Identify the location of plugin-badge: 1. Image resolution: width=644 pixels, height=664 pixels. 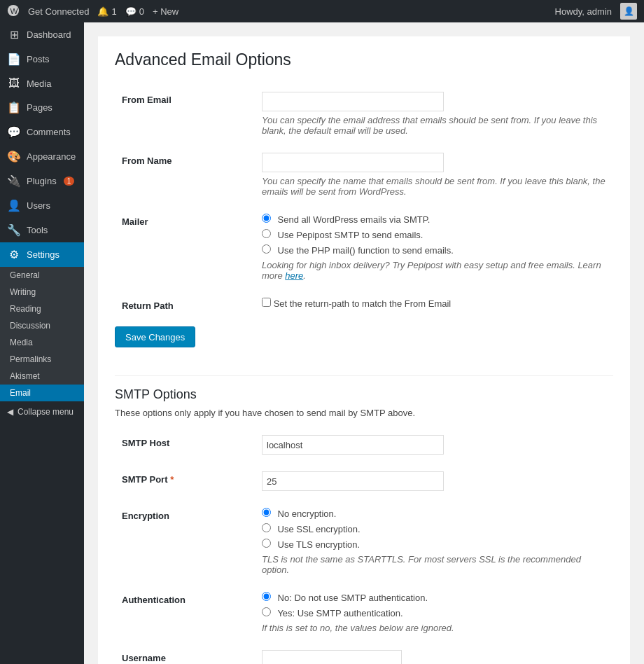
(69, 181).